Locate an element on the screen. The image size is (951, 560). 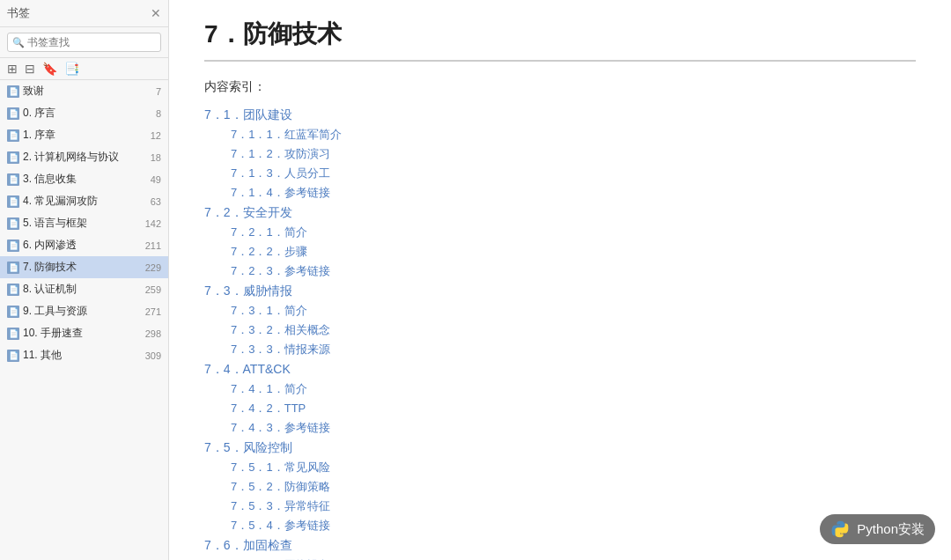
close-icon: ✕ is located at coordinates (156, 13).